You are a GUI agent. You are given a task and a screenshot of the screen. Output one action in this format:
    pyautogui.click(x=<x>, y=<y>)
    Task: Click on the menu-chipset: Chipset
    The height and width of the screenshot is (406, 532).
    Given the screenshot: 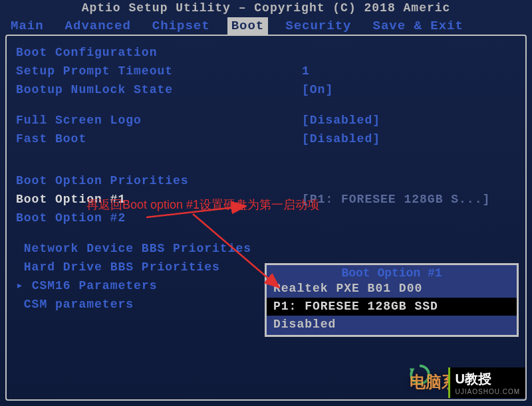 What is the action you would take?
    pyautogui.click(x=181, y=26)
    